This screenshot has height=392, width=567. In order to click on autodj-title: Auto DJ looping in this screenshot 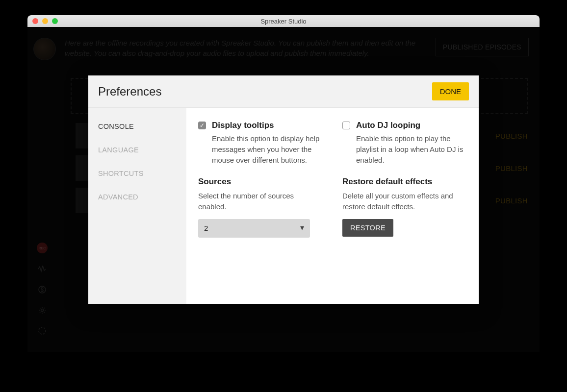, I will do `click(388, 125)`.